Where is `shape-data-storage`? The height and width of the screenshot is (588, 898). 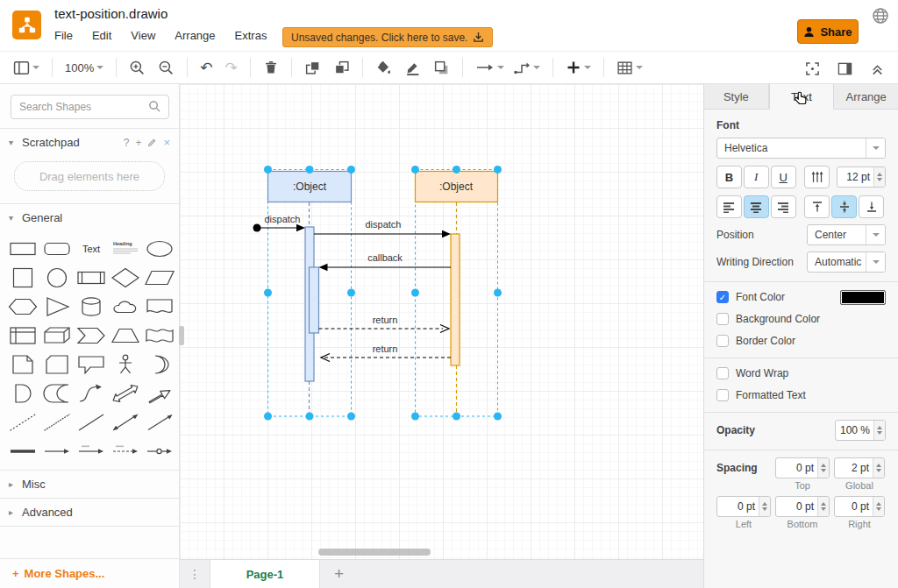
shape-data-storage is located at coordinates (56, 393).